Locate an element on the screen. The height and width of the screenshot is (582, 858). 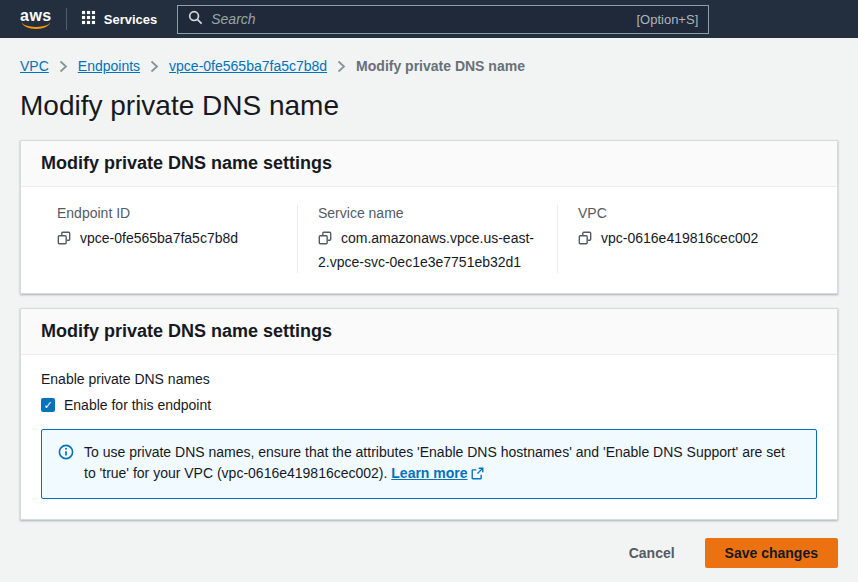
service-name-value-row: com.amazonaws.vpce.us-east-2.vpce-svc-0e… is located at coordinates (430, 250).